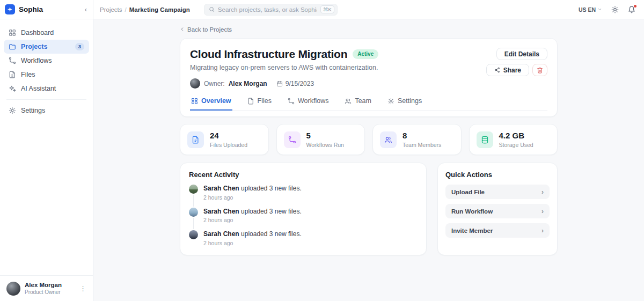  Describe the element at coordinates (38, 33) in the screenshot. I see `sidebar-item-label: Dashboard` at that location.